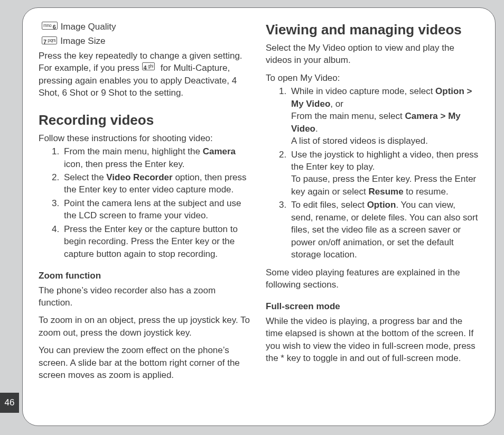  Describe the element at coordinates (219, 151) in the screenshot. I see `bold-text: Camera` at that location.